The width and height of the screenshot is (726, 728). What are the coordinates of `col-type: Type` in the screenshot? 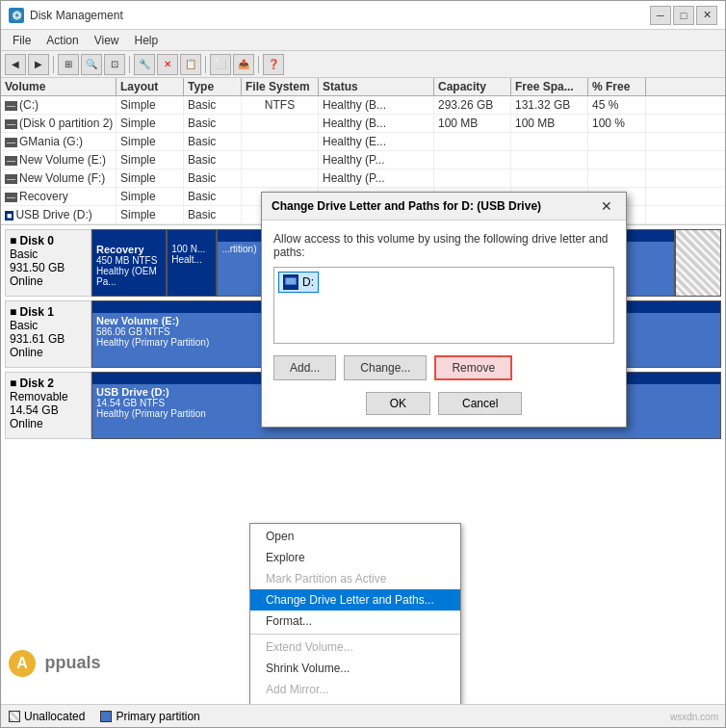 It's located at (213, 87).